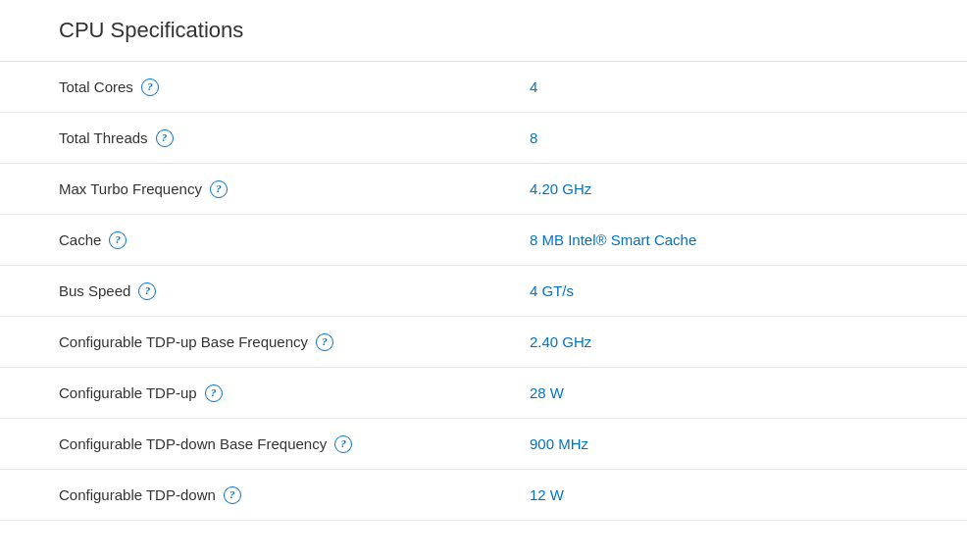 The height and width of the screenshot is (560, 967). Describe the element at coordinates (232, 495) in the screenshot. I see `help-icon-configurable-tdp-down: ?` at that location.